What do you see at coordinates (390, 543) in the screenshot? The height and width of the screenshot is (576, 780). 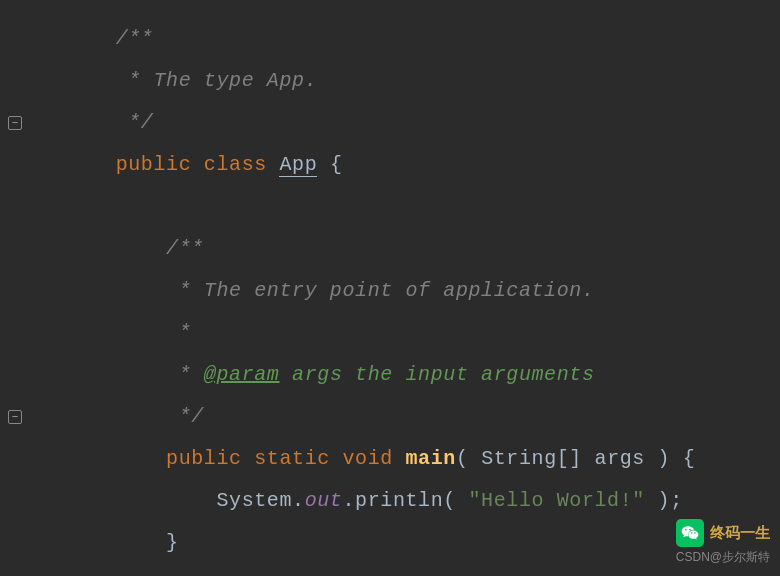 I see `code-line-13: }` at bounding box center [390, 543].